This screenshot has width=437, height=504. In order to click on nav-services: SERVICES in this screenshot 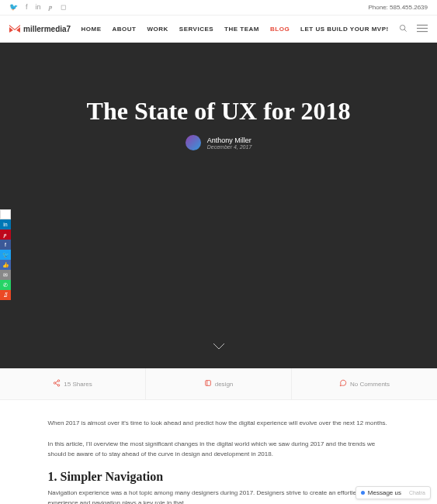, I will do `click(196, 29)`.